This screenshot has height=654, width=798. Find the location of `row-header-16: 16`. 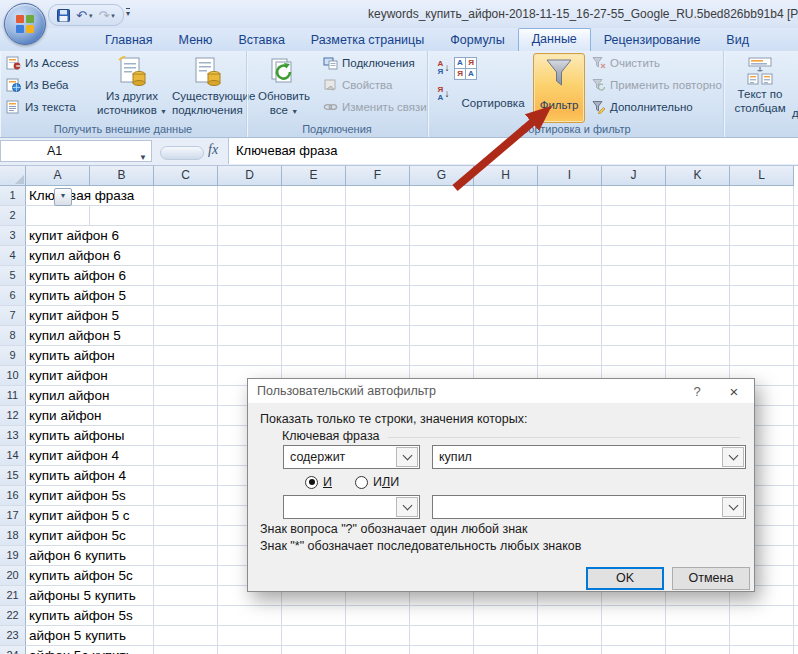

row-header-16: 16 is located at coordinates (13, 496).